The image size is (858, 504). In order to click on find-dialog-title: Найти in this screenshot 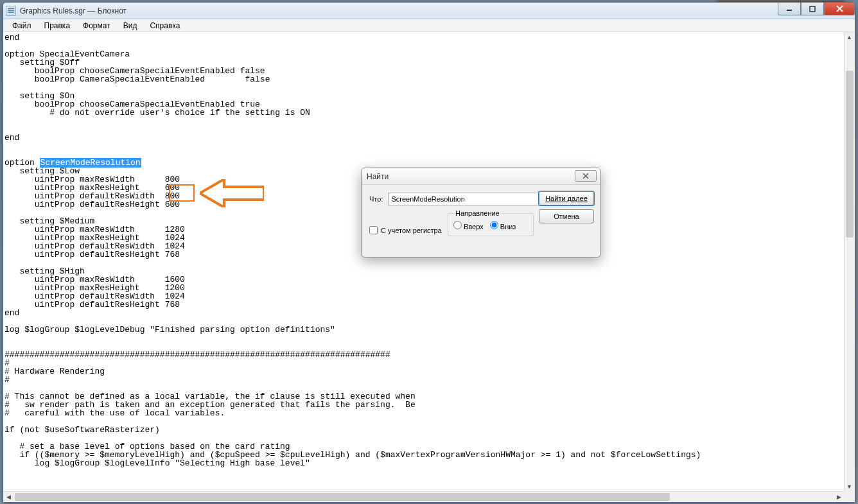, I will do `click(378, 177)`.